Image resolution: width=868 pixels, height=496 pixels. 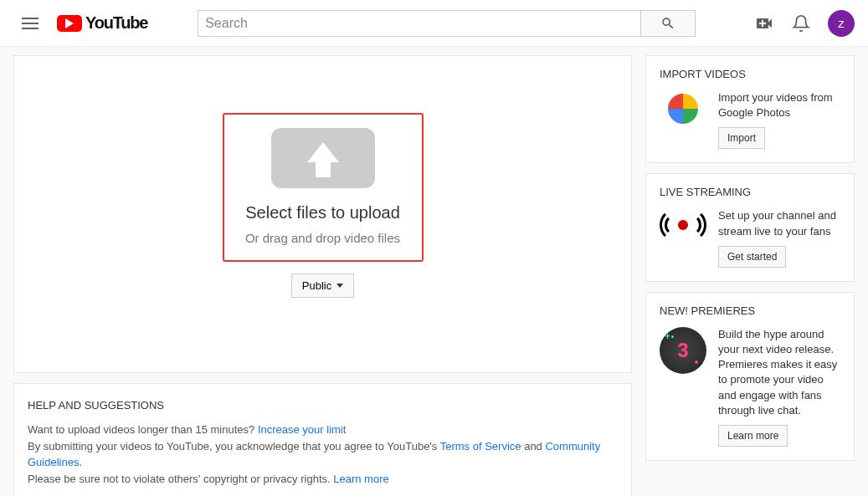 I want to click on search-button, so click(x=668, y=23).